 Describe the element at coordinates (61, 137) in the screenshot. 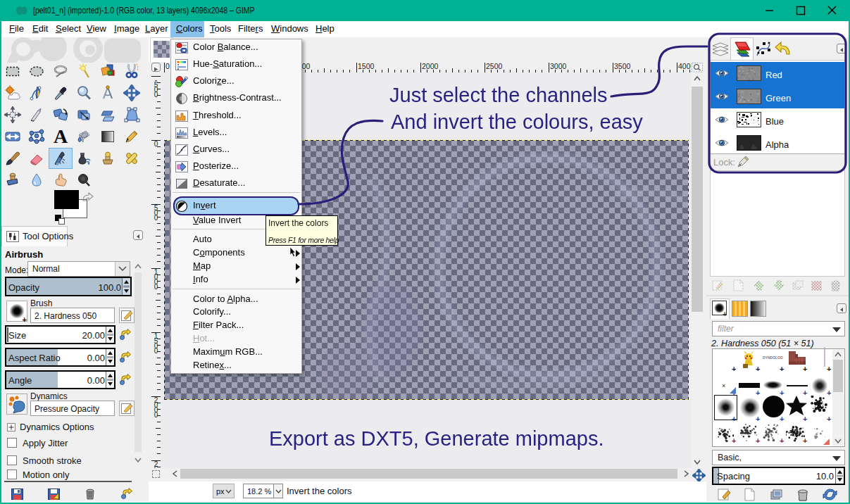

I see `svg-text: A` at that location.